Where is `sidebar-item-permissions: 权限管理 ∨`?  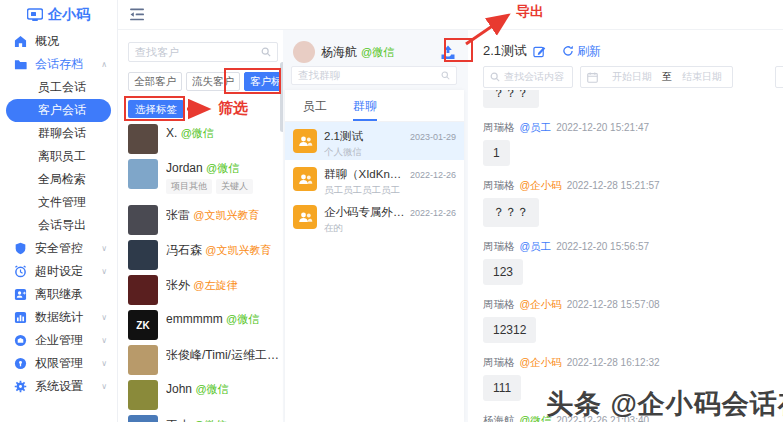 sidebar-item-permissions: 权限管理 ∨ is located at coordinates (58, 364).